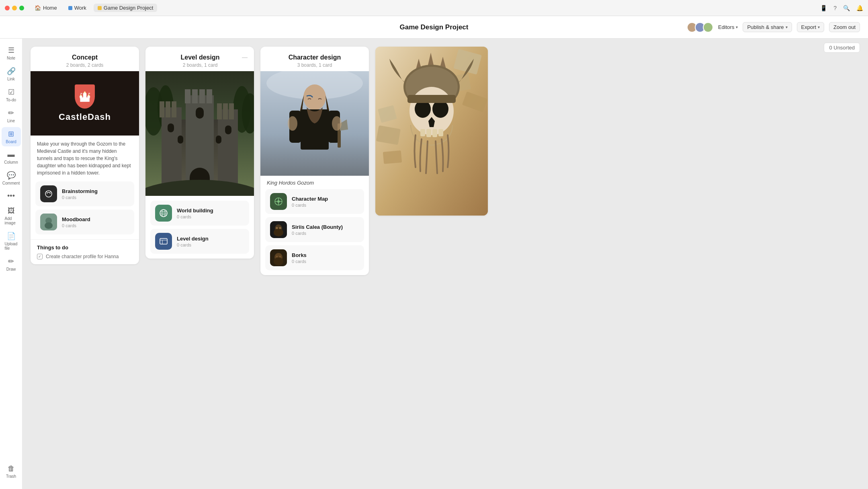  I want to click on line-icon: ✏, so click(11, 113).